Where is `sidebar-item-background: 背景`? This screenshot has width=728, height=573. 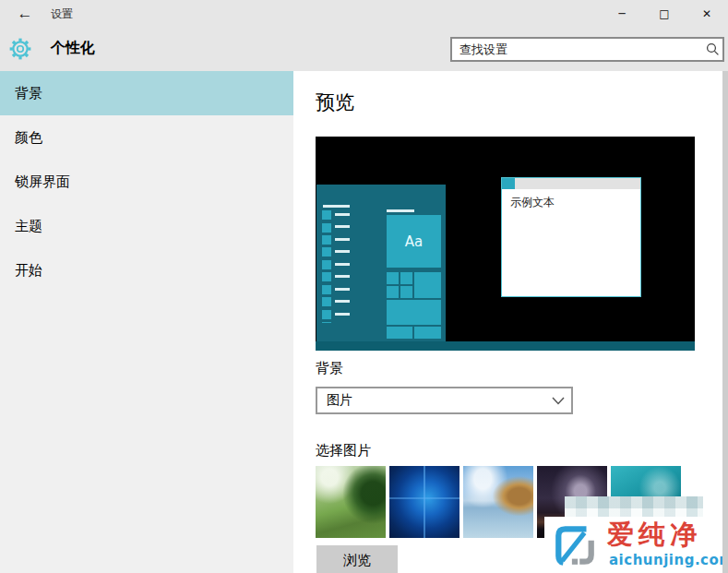 sidebar-item-background: 背景 is located at coordinates (147, 93).